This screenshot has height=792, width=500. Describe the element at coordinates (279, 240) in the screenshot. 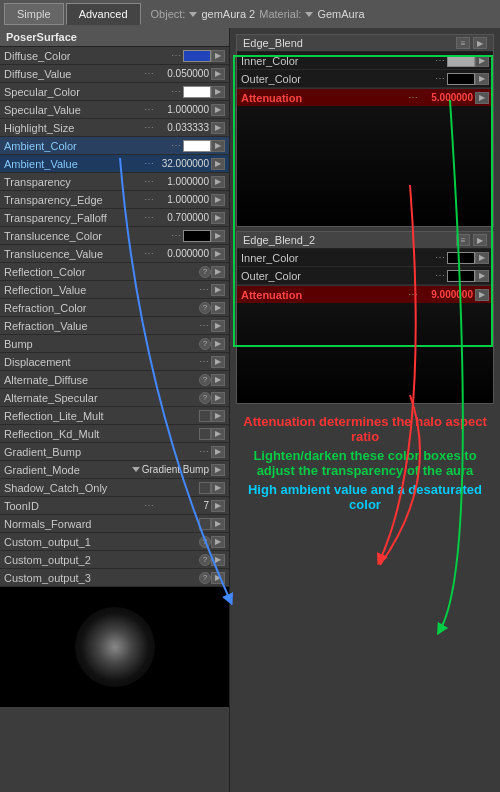

I see `edge-blend-2-label: Edge_Blend_2` at that location.